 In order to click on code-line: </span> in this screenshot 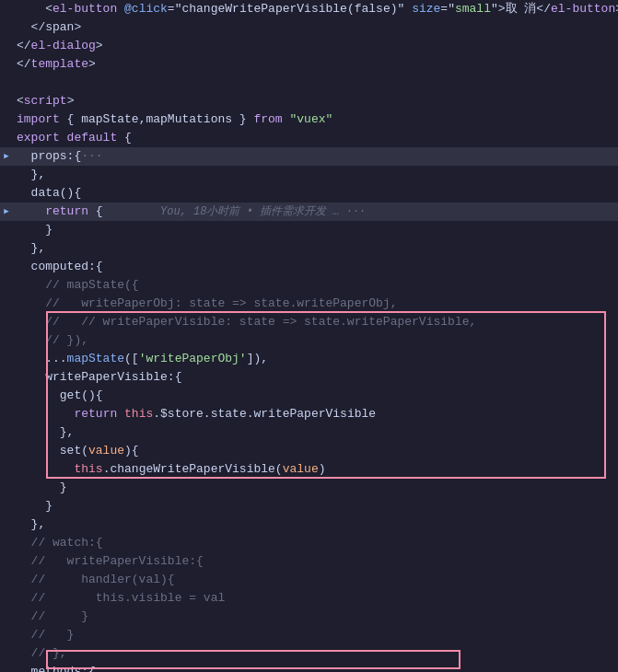, I will do `click(309, 28)`.